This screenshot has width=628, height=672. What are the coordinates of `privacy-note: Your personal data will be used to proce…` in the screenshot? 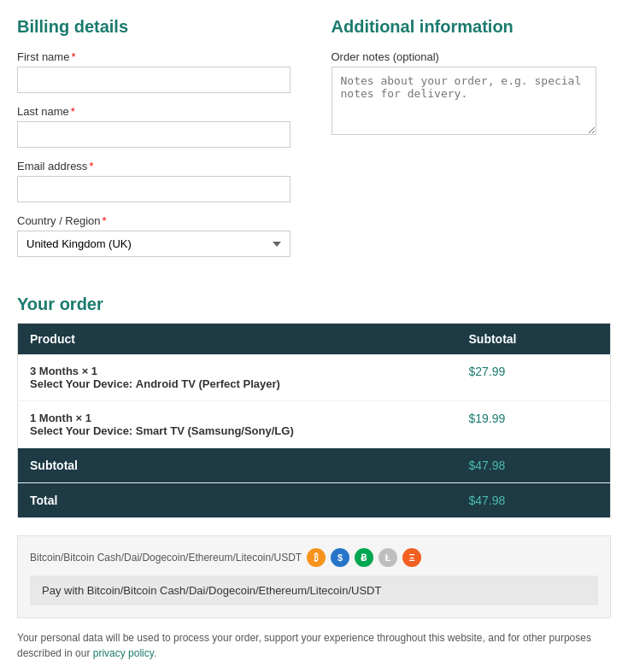 It's located at (314, 646).